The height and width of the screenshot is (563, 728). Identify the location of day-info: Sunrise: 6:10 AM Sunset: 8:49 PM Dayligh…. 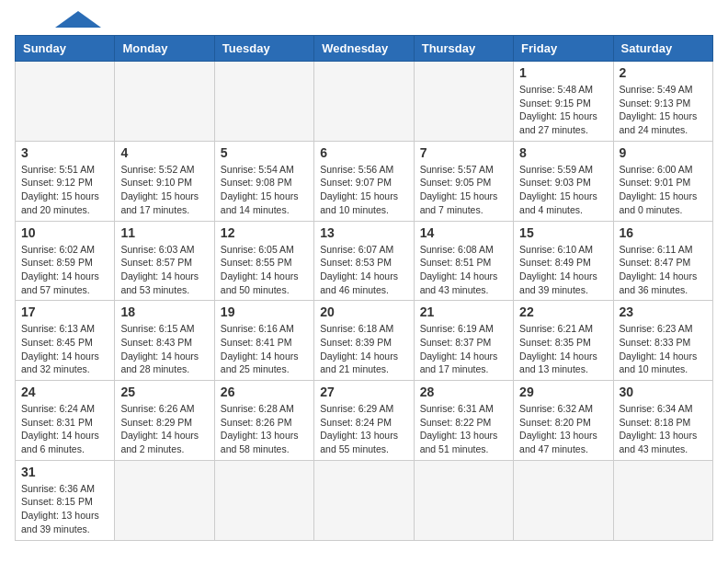
(563, 270).